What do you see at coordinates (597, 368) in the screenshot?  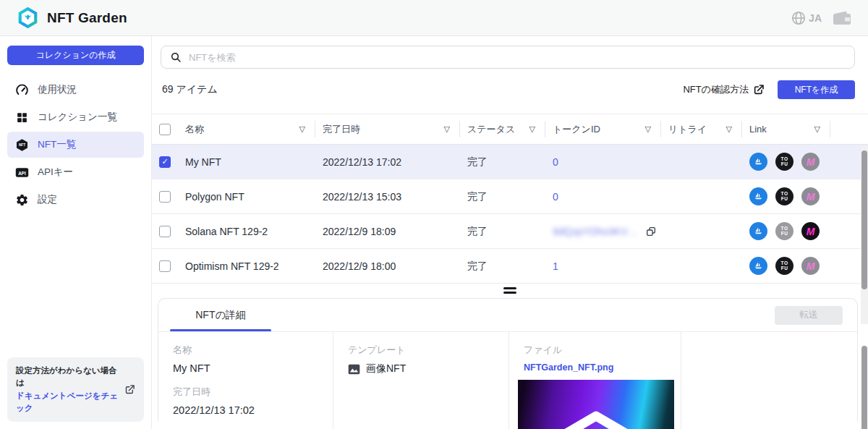 I see `file-link: NFTGarden_NFT.png` at bounding box center [597, 368].